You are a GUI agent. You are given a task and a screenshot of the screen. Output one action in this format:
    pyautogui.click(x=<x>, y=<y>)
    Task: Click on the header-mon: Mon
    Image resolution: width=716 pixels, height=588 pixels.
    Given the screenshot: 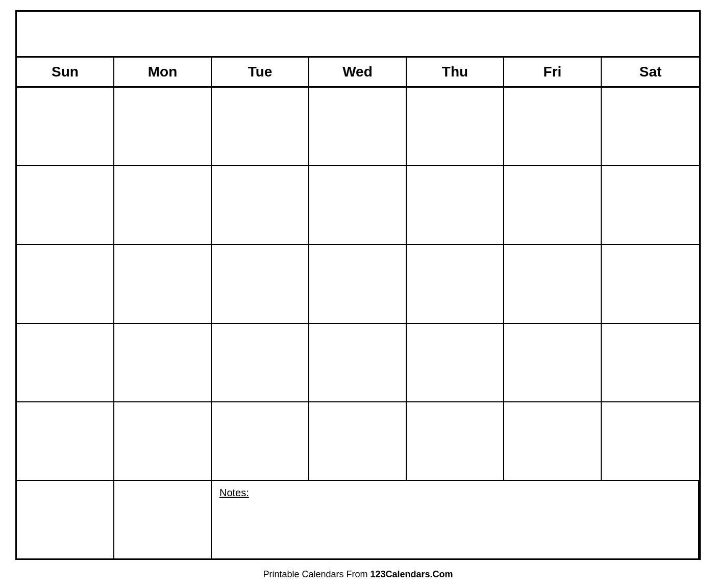 What is the action you would take?
    pyautogui.click(x=163, y=72)
    